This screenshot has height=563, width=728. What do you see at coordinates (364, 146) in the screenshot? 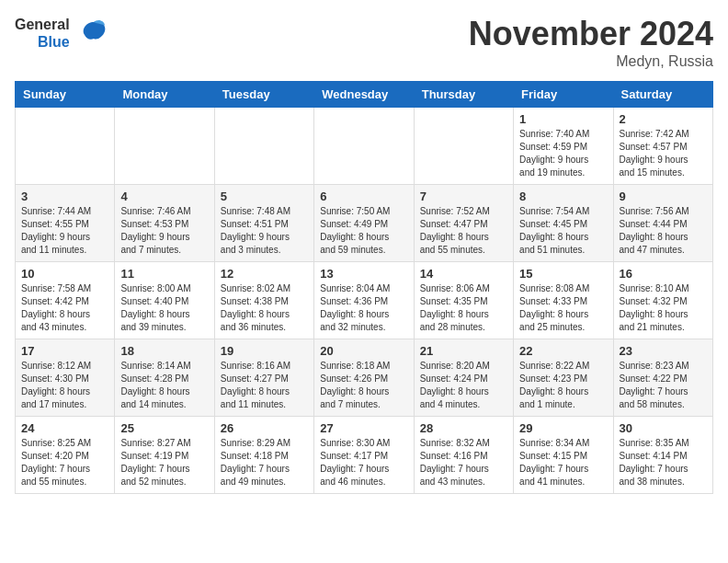
I see `calendar-week-row: 1Sunrise: 7:40 AM Sunset: 4:59 PM Daylig…` at bounding box center [364, 146].